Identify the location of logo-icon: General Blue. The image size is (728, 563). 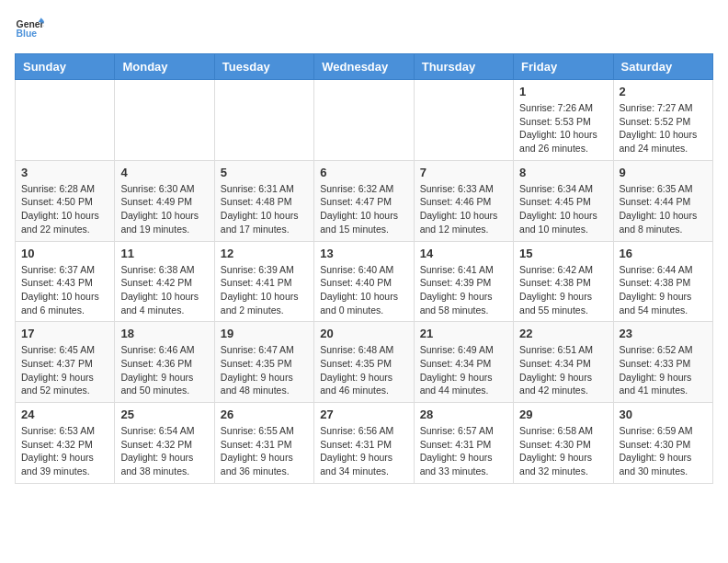
(29, 29).